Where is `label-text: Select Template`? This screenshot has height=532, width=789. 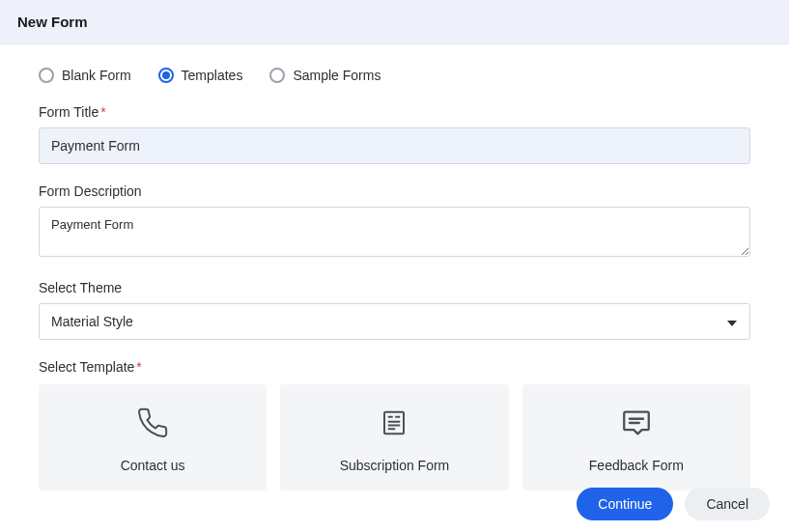 label-text: Select Template is located at coordinates (87, 367).